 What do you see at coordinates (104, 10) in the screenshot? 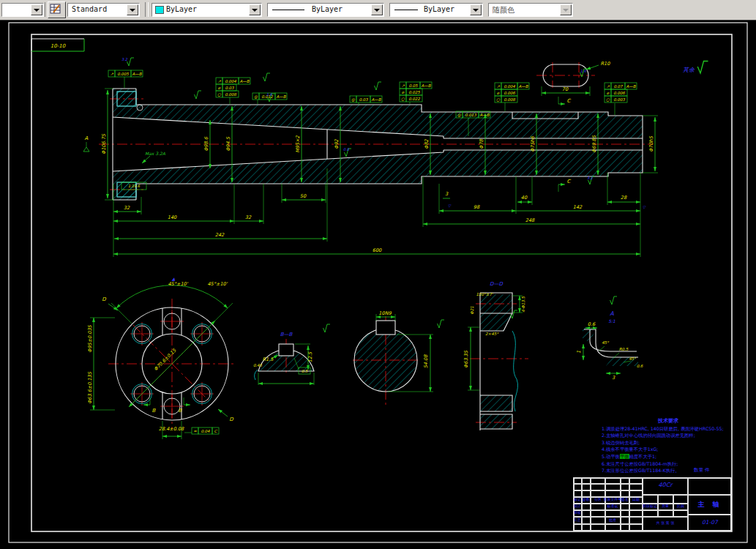
I see `text-style-combo: Standard` at bounding box center [104, 10].